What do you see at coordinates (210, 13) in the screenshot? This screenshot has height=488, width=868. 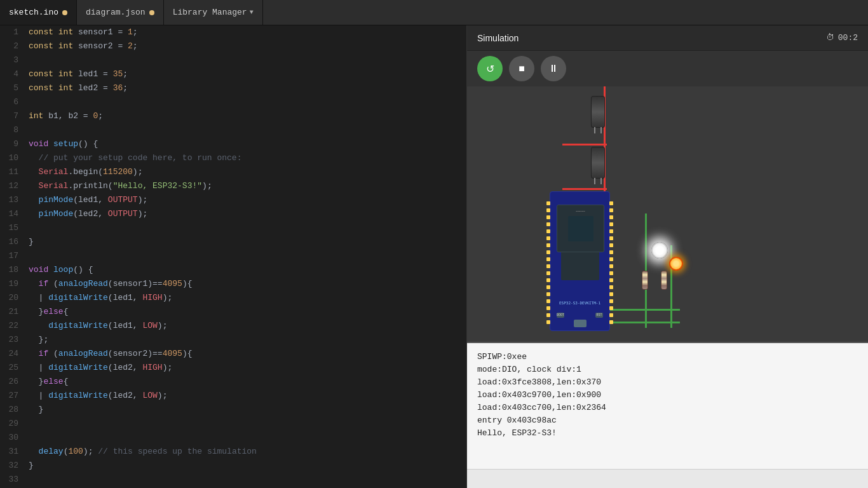 I see `tab-library-label: Library Manager` at bounding box center [210, 13].